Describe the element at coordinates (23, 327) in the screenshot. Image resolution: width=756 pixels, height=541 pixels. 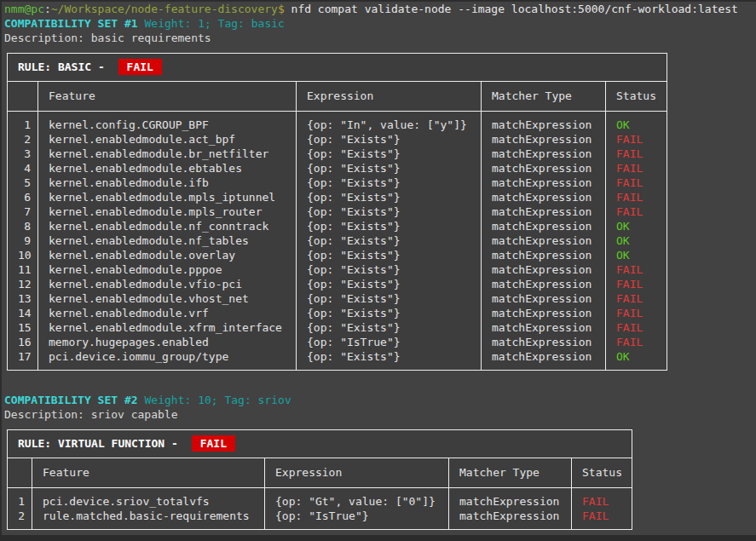
I see `row-index-cell: 15` at that location.